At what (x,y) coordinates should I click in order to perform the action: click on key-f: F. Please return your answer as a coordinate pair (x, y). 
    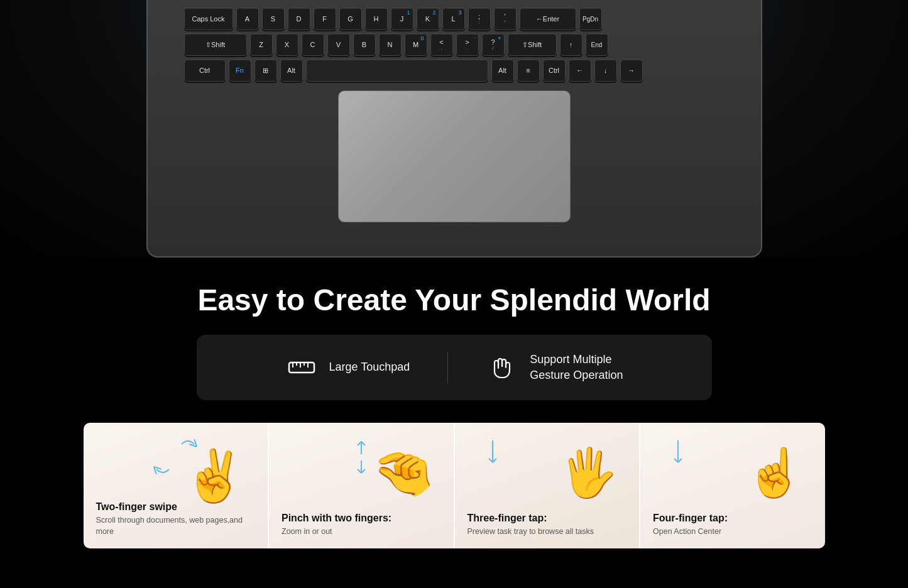
    Looking at the image, I should click on (325, 19).